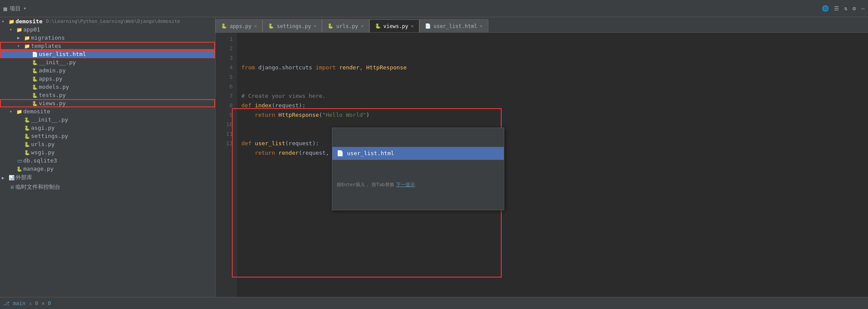 The height and width of the screenshot is (309, 868). I want to click on sidebar-item: ▾📁demosite, so click(108, 111).